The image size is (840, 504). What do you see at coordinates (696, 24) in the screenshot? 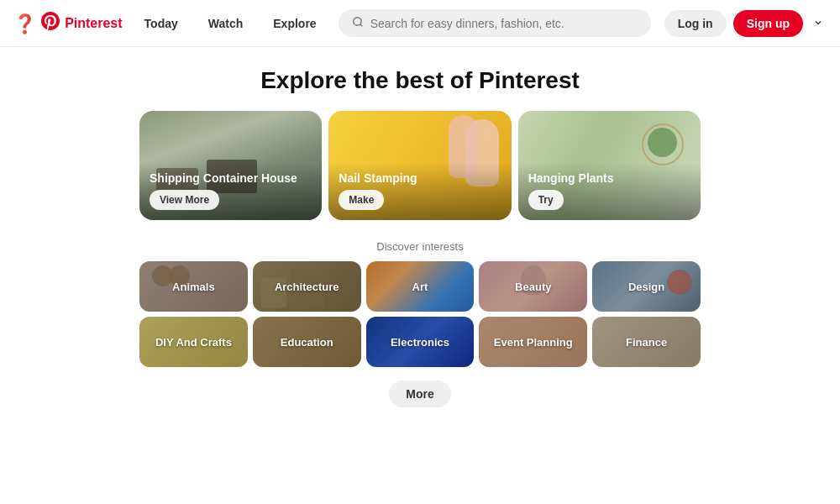
I see `login-button: Log in` at bounding box center [696, 24].